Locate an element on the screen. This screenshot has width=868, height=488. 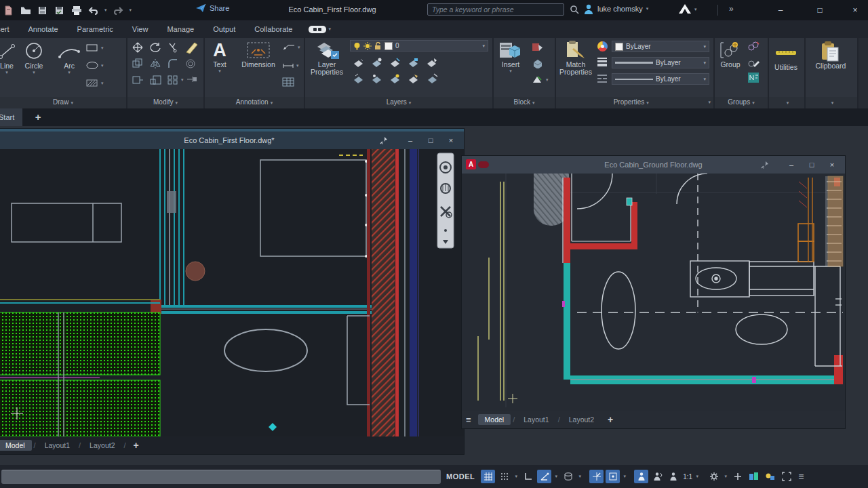
window2-title-bar: A Eco Cabin_Ground Floor.dwg – □ × is located at coordinates (654, 165).